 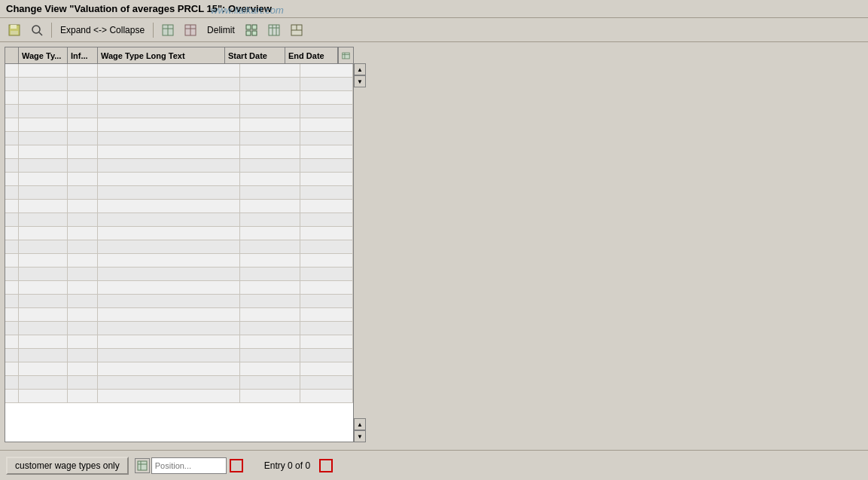 I want to click on columns-icon, so click(x=274, y=30).